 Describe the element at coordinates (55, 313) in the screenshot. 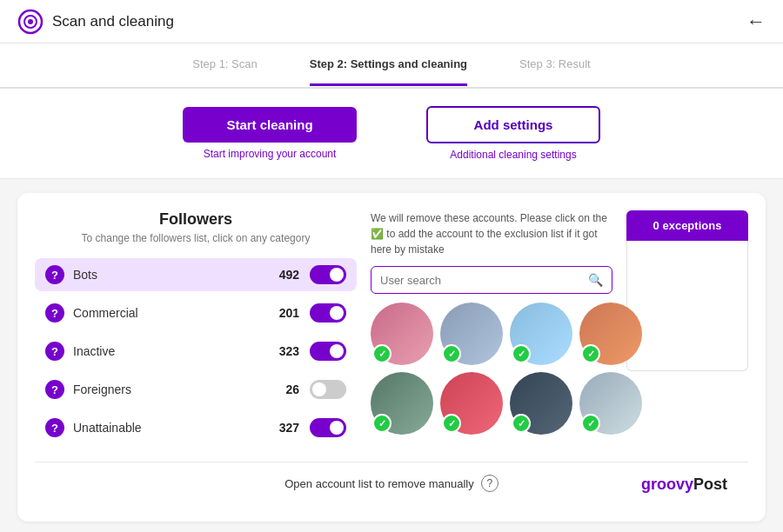

I see `help-icon-commercial: ?` at that location.